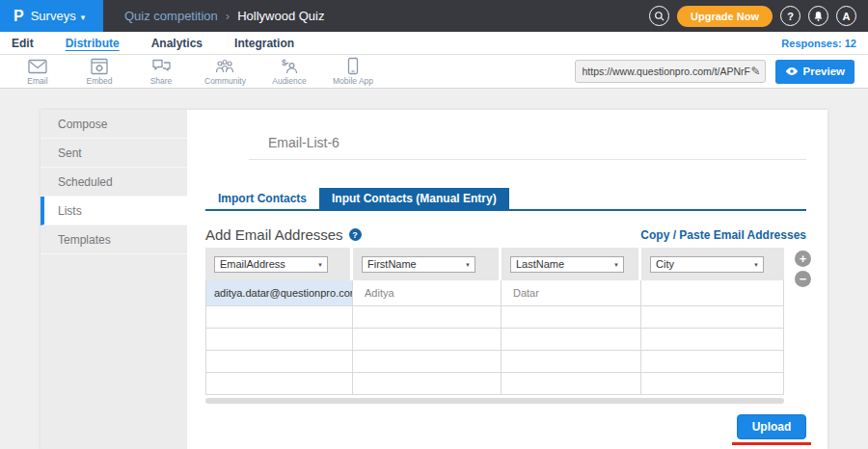 The width and height of the screenshot is (868, 449). I want to click on community-icon, so click(225, 66).